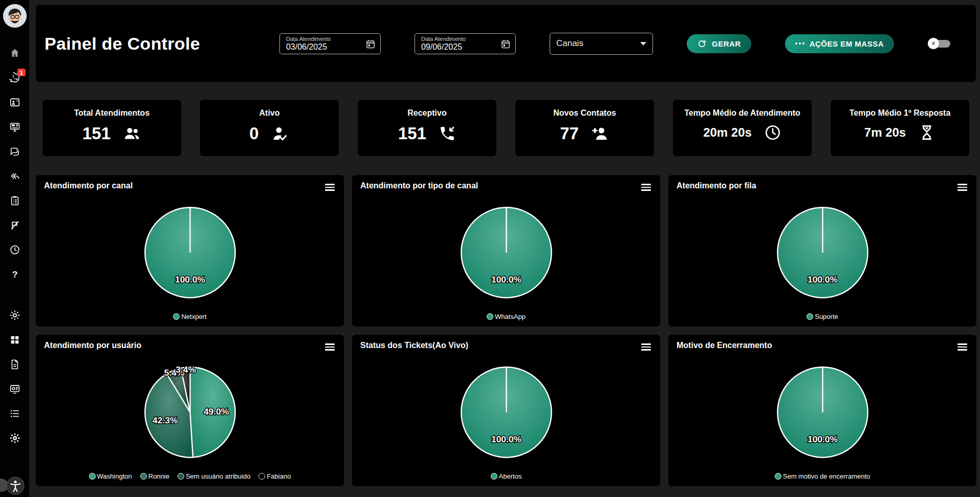 The image size is (980, 497). Describe the element at coordinates (189, 316) in the screenshot. I see `legend-item: Netxpert` at that location.